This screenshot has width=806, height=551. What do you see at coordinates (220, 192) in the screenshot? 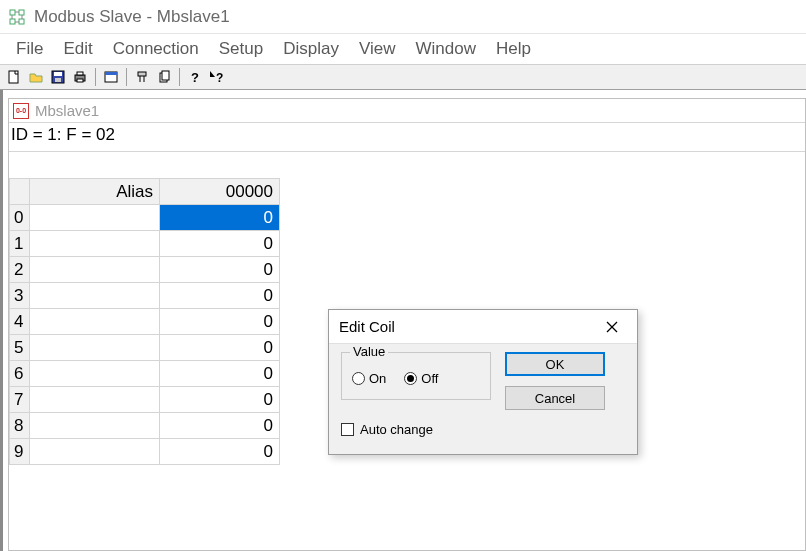
I see `col-header-value: 00000` at bounding box center [220, 192].